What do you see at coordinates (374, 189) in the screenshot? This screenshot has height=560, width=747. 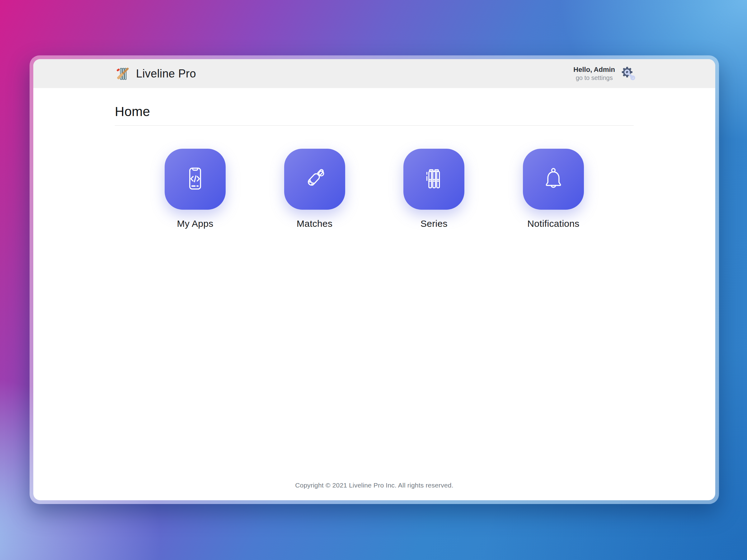 I see `tiles-row: My Apps` at bounding box center [374, 189].